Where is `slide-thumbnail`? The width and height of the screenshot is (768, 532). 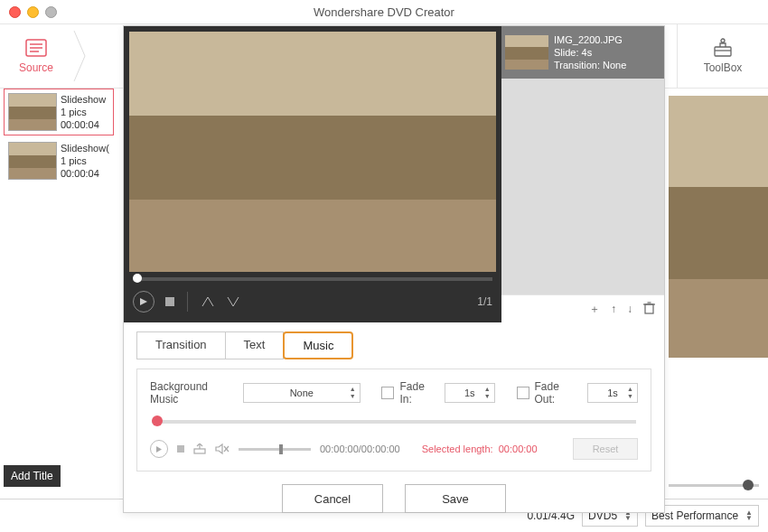 slide-thumbnail is located at coordinates (527, 52).